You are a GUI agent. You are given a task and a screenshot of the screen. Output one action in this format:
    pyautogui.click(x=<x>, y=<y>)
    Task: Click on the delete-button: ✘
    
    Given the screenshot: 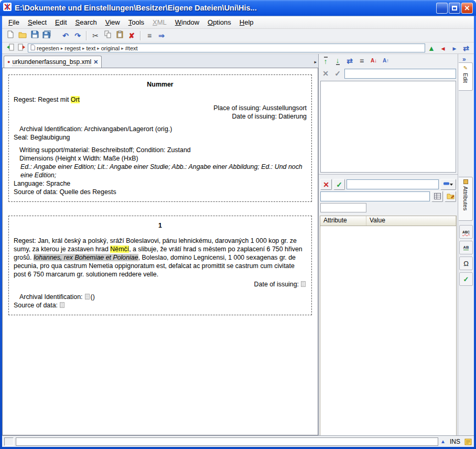 What is the action you would take?
    pyautogui.click(x=132, y=36)
    